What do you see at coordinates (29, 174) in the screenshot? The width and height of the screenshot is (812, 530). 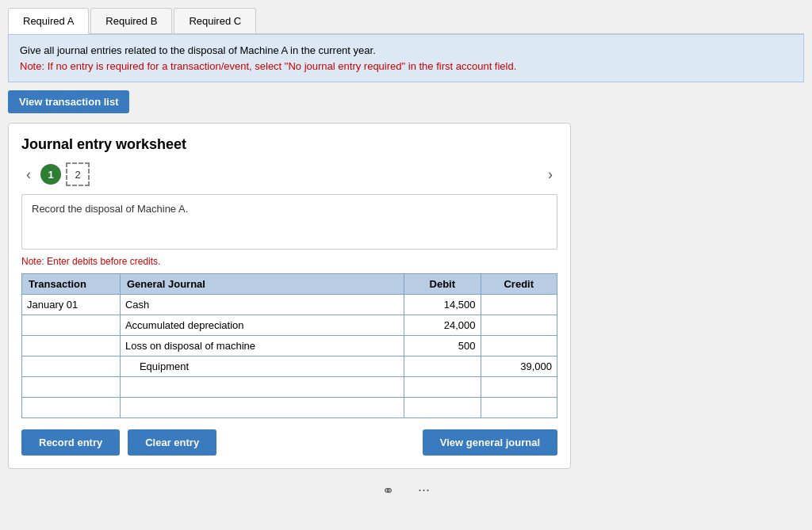 I see `prev-page-button: ‹` at bounding box center [29, 174].